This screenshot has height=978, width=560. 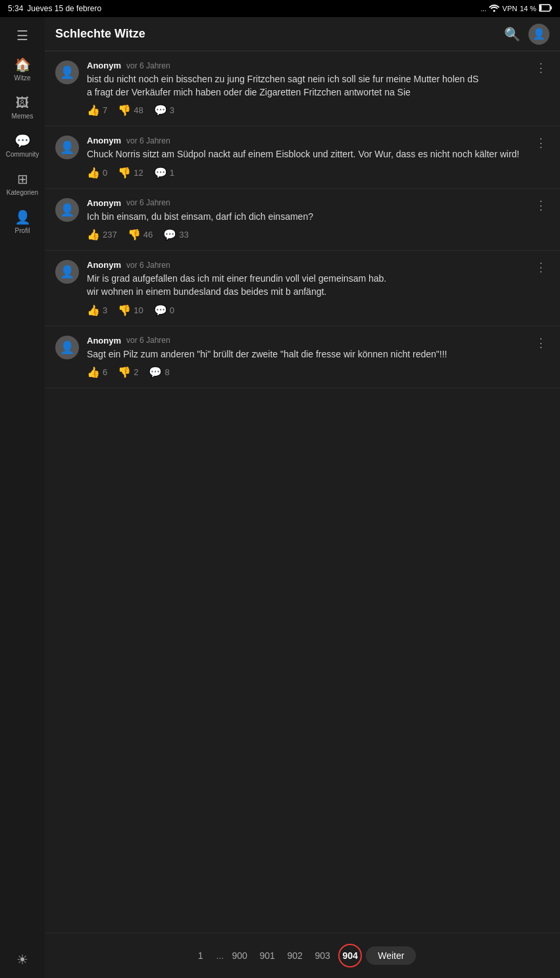 What do you see at coordinates (350, 956) in the screenshot?
I see `page-904-button: 904` at bounding box center [350, 956].